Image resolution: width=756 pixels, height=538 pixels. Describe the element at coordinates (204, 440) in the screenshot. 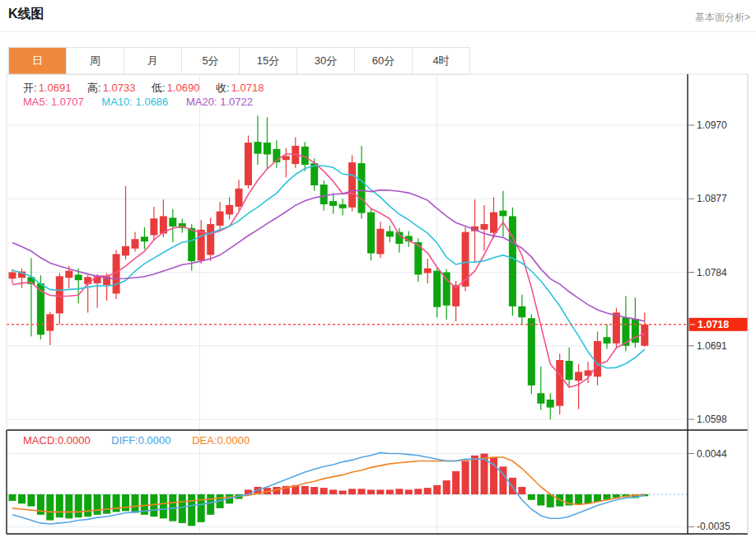

I see `dea-label: DEA:` at that location.